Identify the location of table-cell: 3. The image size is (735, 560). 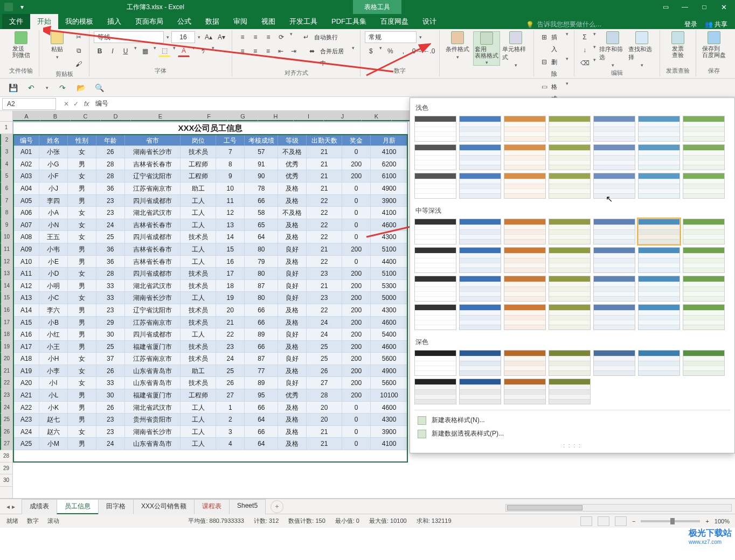
(231, 432).